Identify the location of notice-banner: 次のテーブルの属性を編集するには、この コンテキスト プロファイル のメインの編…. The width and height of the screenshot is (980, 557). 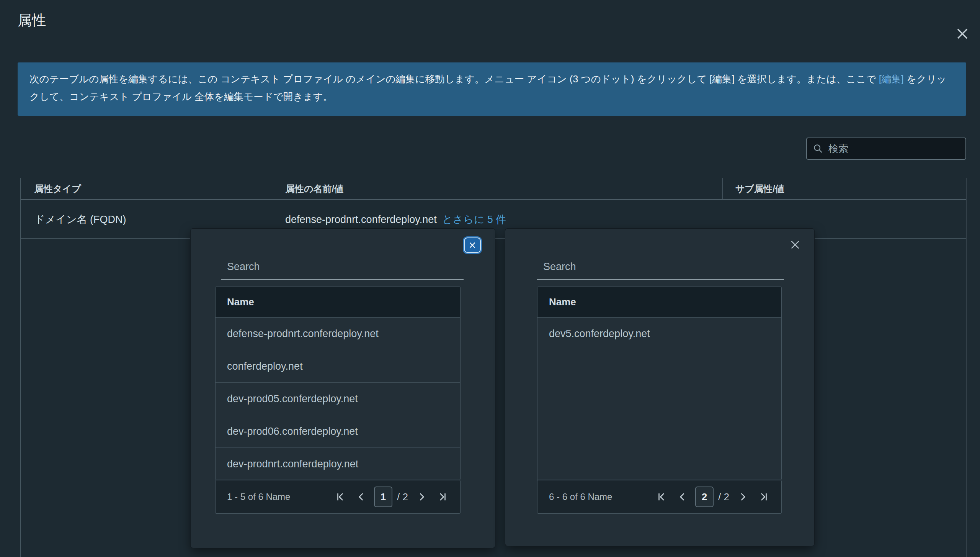
(492, 89).